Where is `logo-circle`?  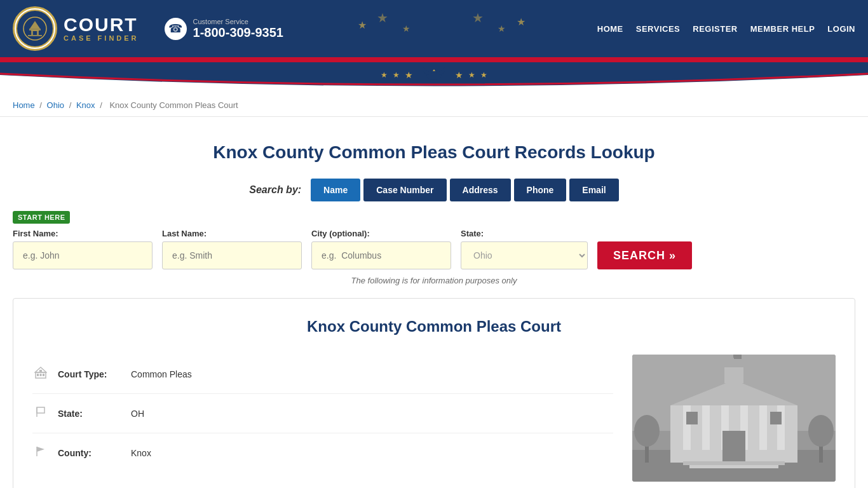 logo-circle is located at coordinates (35, 29).